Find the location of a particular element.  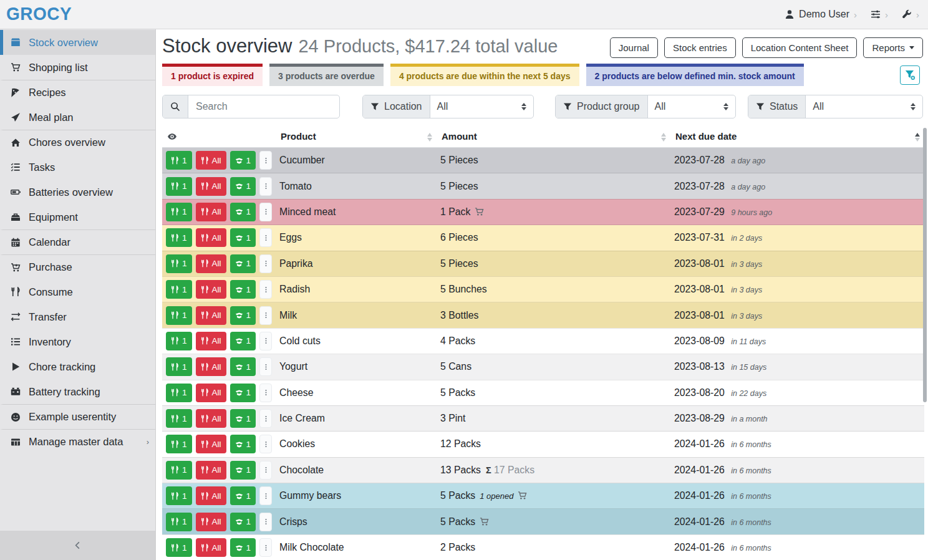

sidebar-item-stock-overview: Stock overview is located at coordinates (77, 42).